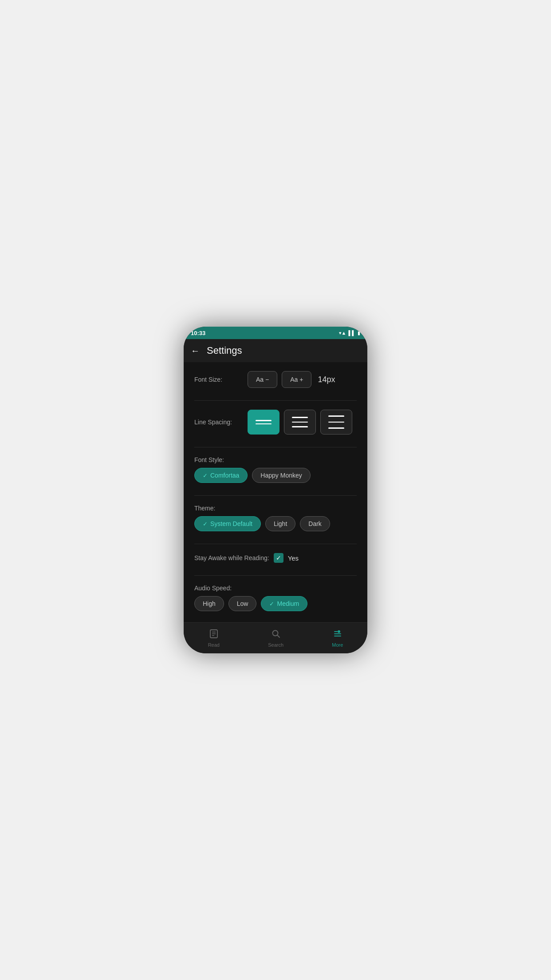 The width and height of the screenshot is (551, 980). I want to click on theme-systemdefault-label: System Default, so click(232, 524).